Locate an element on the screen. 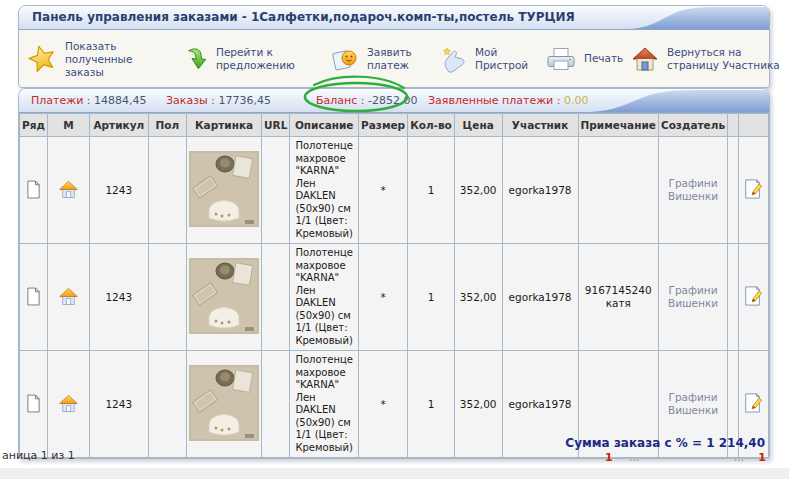 The height and width of the screenshot is (479, 789). toolbar-button-declare-payment: Заявить платеж is located at coordinates (379, 59).